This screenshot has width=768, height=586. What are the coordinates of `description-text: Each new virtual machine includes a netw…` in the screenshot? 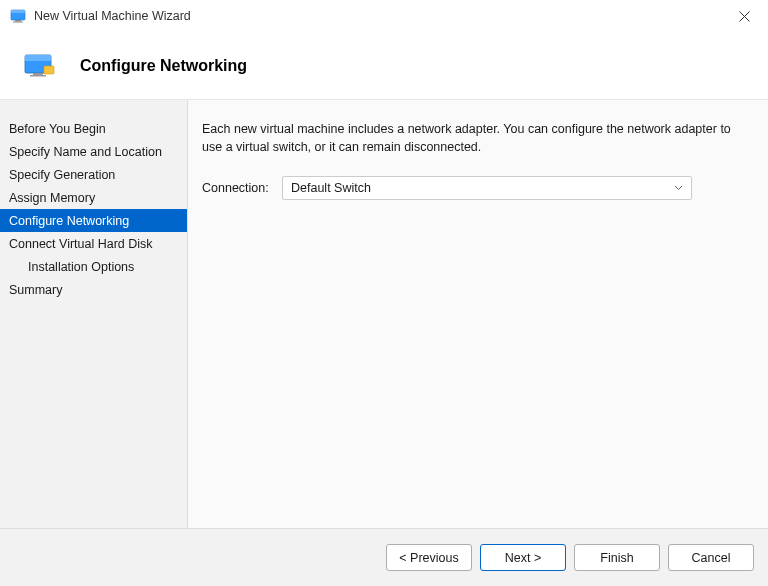 It's located at (478, 138).